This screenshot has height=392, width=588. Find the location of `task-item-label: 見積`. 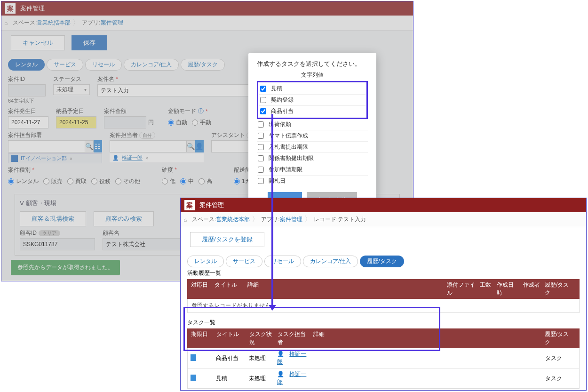

task-item-label: 見積 is located at coordinates (277, 88).